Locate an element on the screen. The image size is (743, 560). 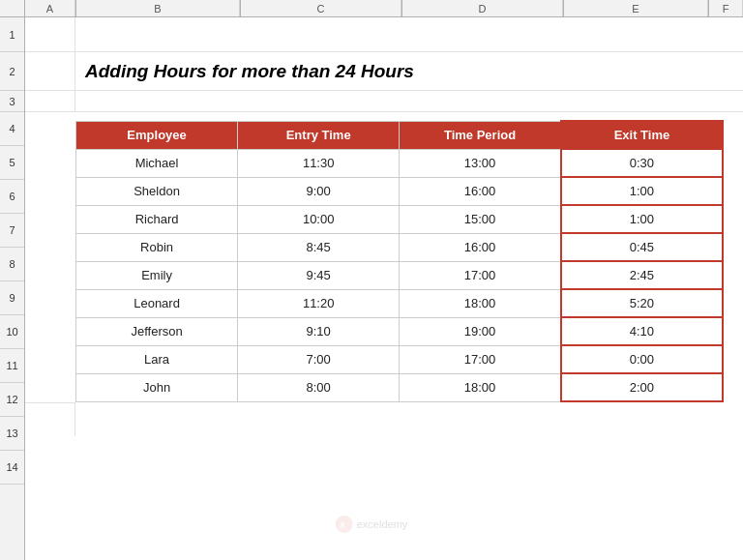
employee-cell: Robin is located at coordinates (157, 248).